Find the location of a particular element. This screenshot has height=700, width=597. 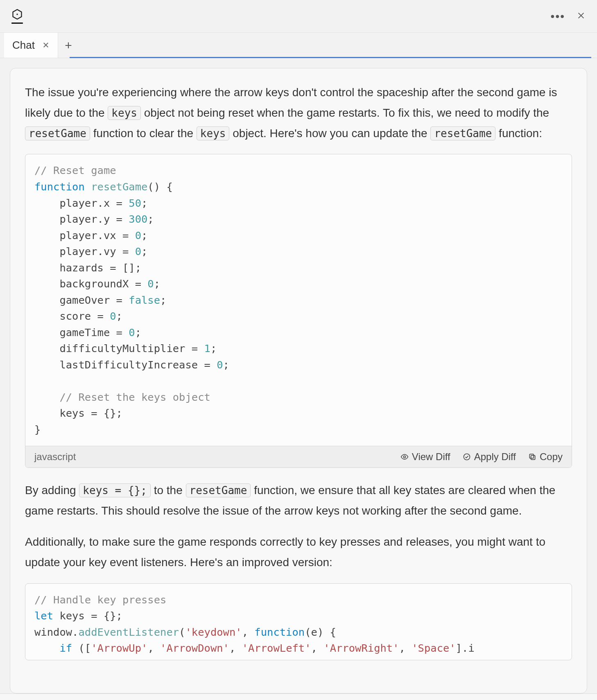

code-line: // Reset game is located at coordinates (75, 170).